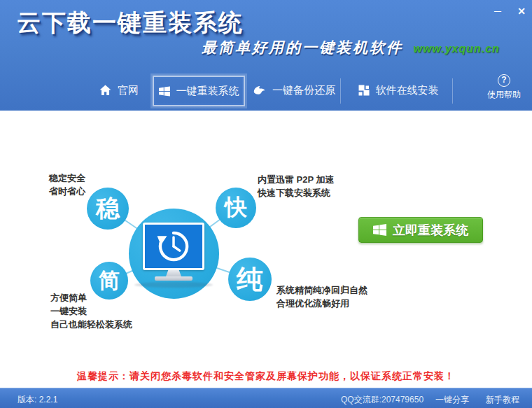  I want to click on nav-item-official-site: 官网, so click(119, 90).